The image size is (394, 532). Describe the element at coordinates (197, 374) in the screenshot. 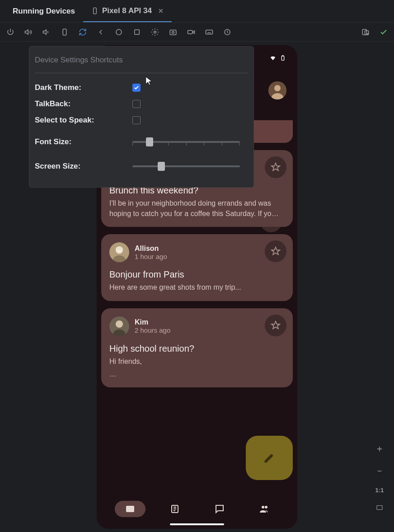

I see `email-body-extra: …` at that location.